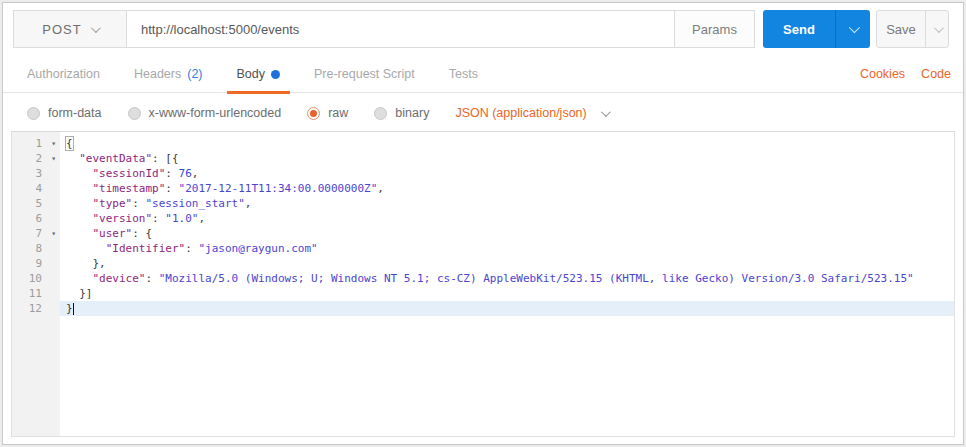 This screenshot has width=966, height=447. What do you see at coordinates (36, 144) in the screenshot?
I see `line-number: 1▾` at bounding box center [36, 144].